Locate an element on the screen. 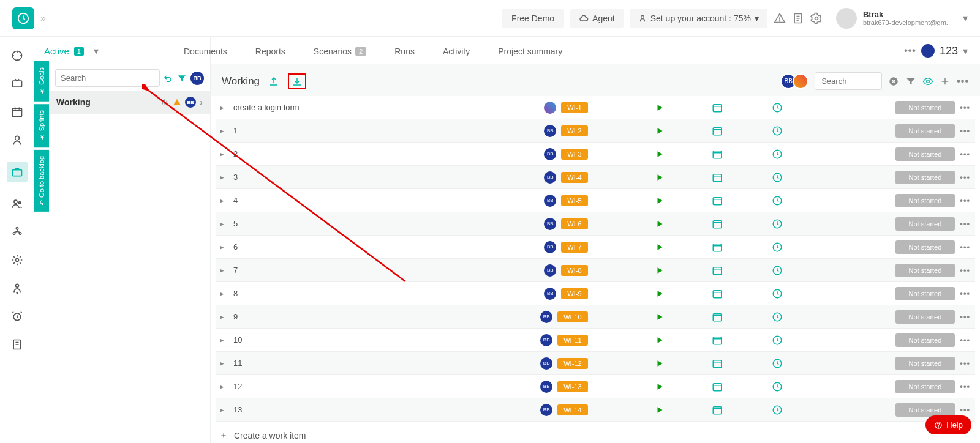  work-item-tag: WI-12 is located at coordinates (572, 363).